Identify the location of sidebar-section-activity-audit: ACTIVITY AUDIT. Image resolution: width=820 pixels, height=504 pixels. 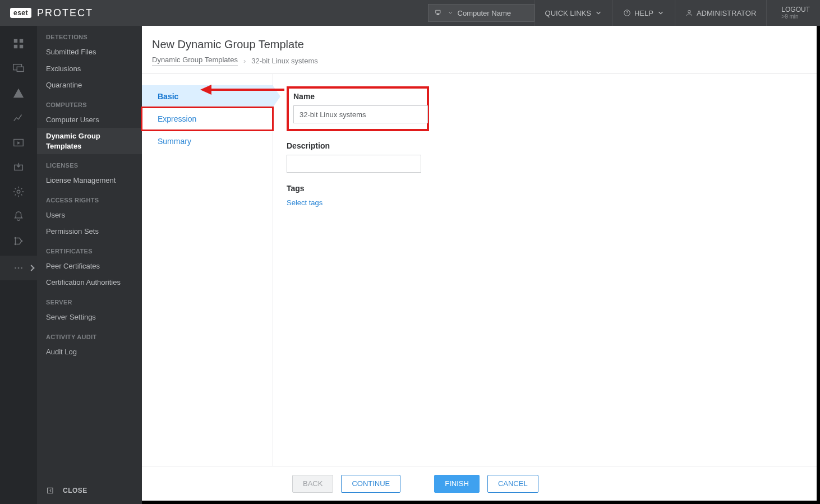
(90, 335).